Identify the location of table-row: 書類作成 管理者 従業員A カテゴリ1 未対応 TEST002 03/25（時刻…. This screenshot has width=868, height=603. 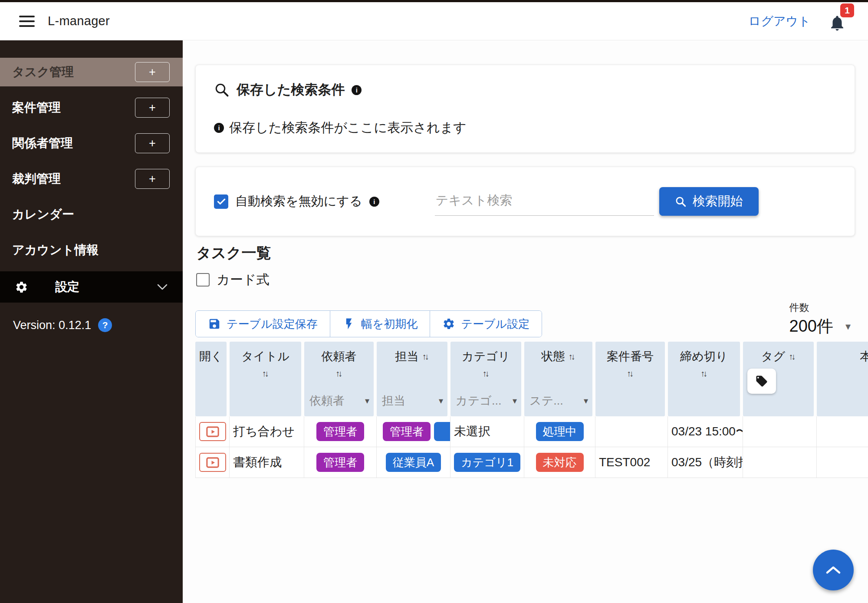
(532, 463).